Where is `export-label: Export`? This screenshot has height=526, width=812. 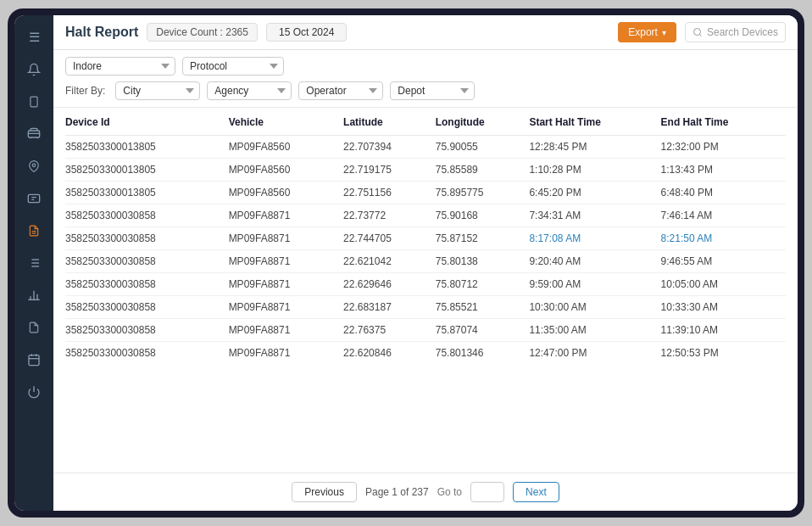
export-label: Export is located at coordinates (642, 32).